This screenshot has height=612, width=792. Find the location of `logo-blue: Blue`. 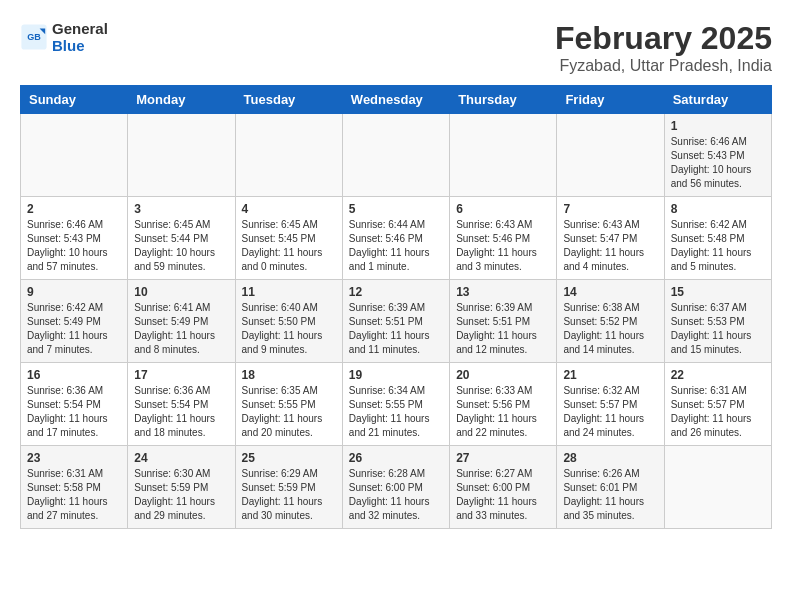

logo-blue: Blue is located at coordinates (80, 46).